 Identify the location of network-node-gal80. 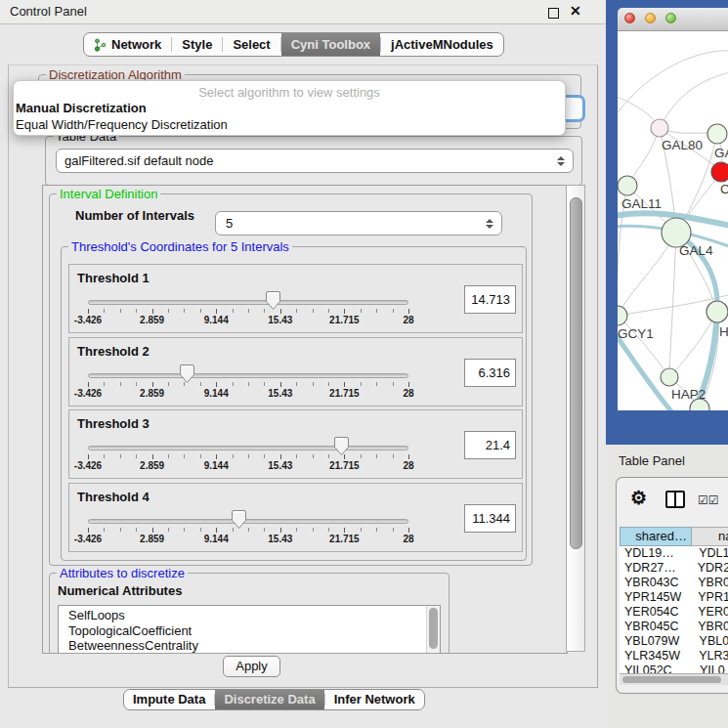
(660, 128).